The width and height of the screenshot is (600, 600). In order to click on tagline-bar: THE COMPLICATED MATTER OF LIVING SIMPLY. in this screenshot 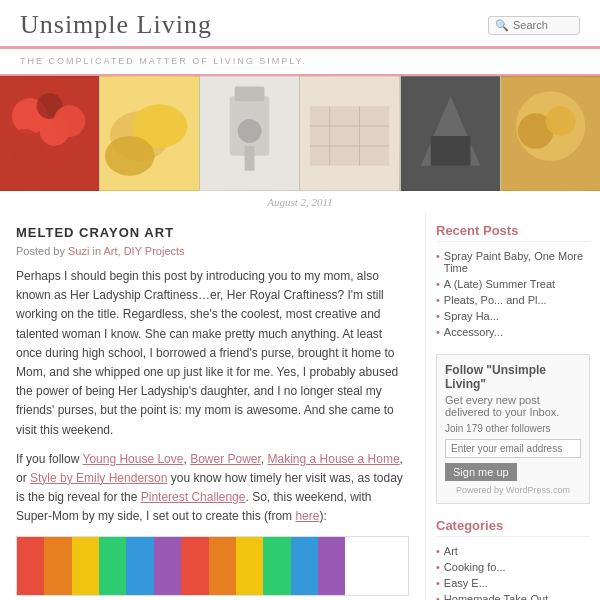, I will do `click(300, 62)`.